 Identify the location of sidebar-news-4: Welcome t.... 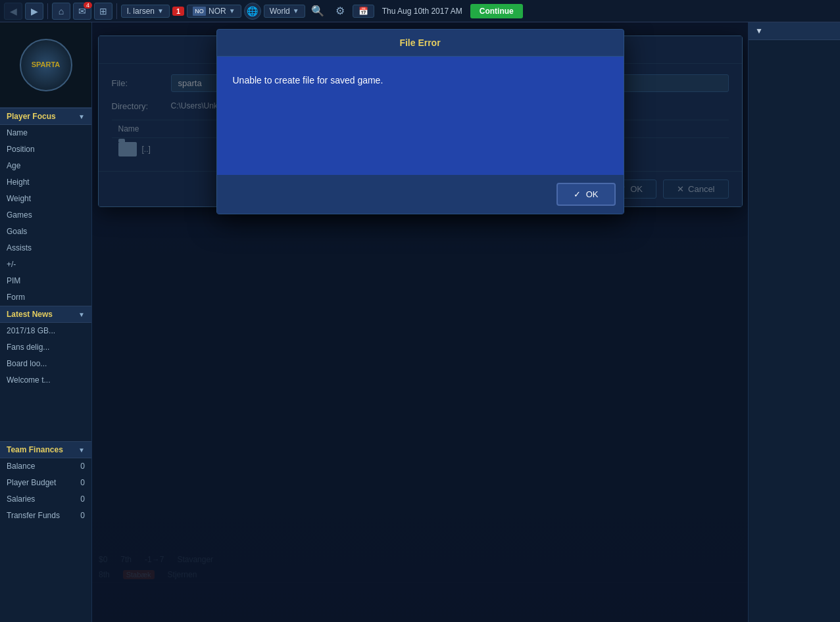
(46, 380).